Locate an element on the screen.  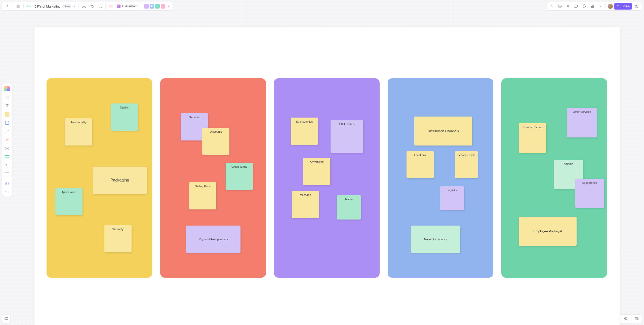
chart-tool is located at coordinates (7, 183).